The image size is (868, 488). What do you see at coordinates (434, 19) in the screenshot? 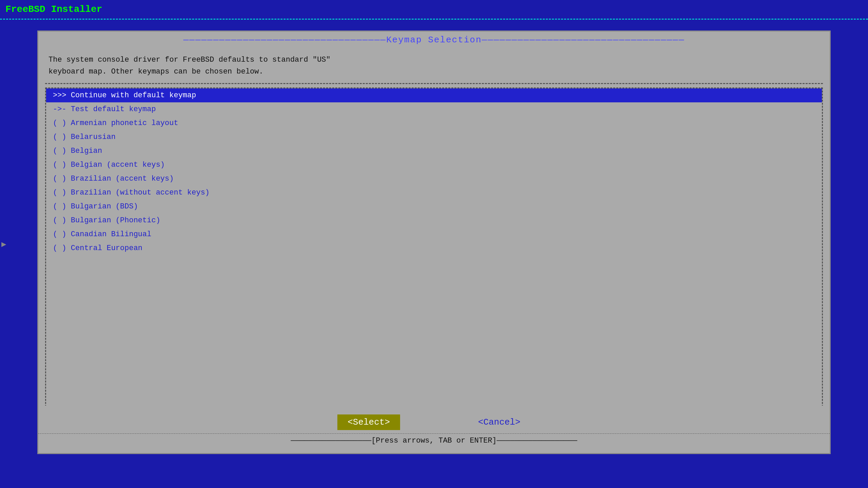
I see `top-divider` at bounding box center [434, 19].